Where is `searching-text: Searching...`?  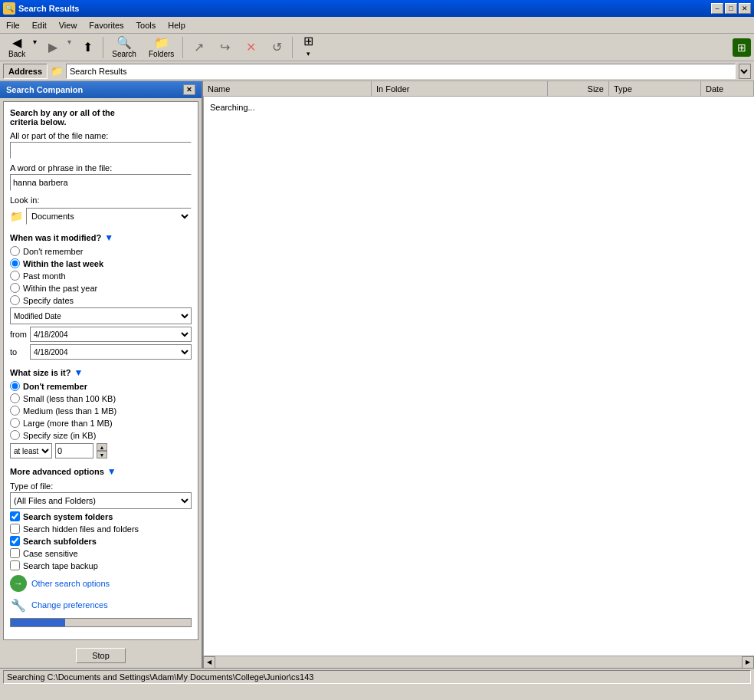
searching-text: Searching... is located at coordinates (479, 107).